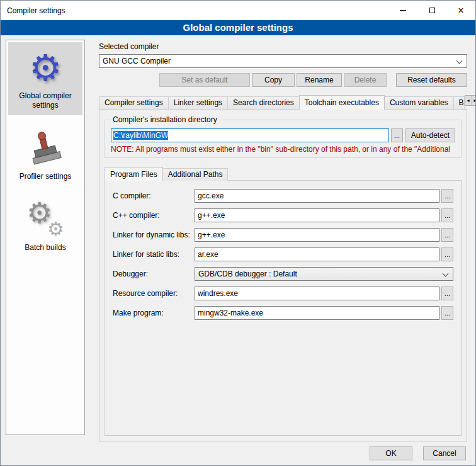  What do you see at coordinates (45, 101) in the screenshot?
I see `sidebar-item-label: Global compiler settings` at bounding box center [45, 101].